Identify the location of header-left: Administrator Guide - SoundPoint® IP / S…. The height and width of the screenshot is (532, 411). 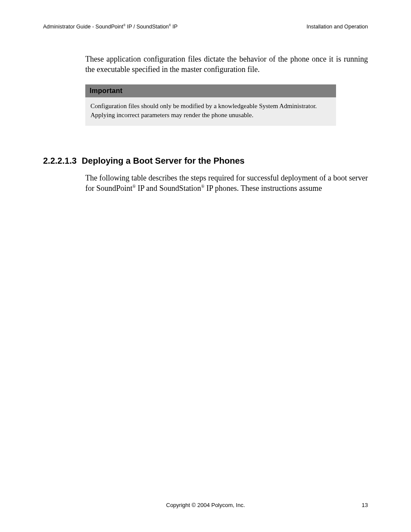
(110, 27).